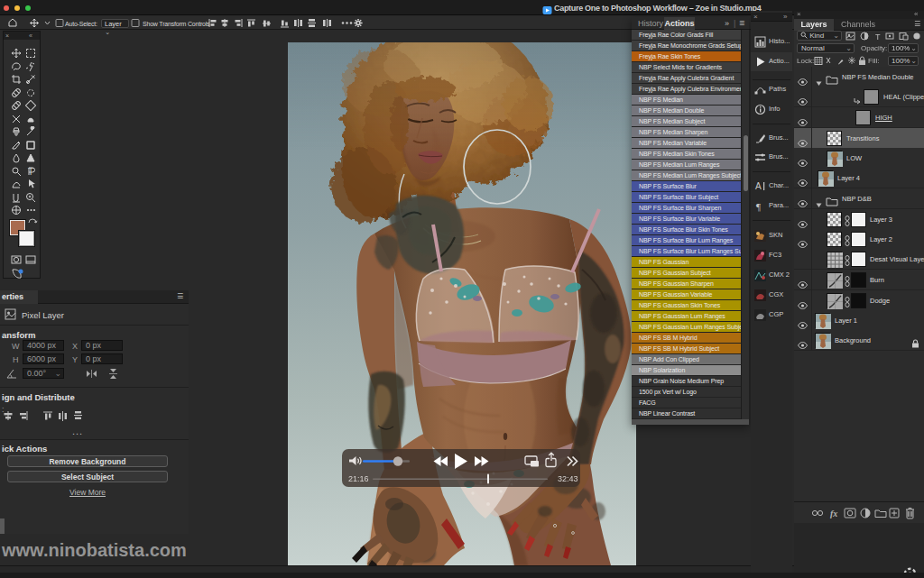 The width and height of the screenshot is (924, 578). Describe the element at coordinates (359, 479) in the screenshot. I see `svg-text: 21:16` at that location.